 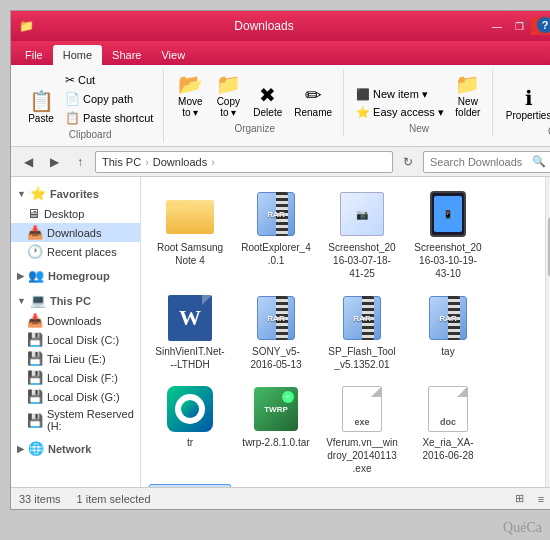 I want to click on search-box: 🔍, so click(x=486, y=162).